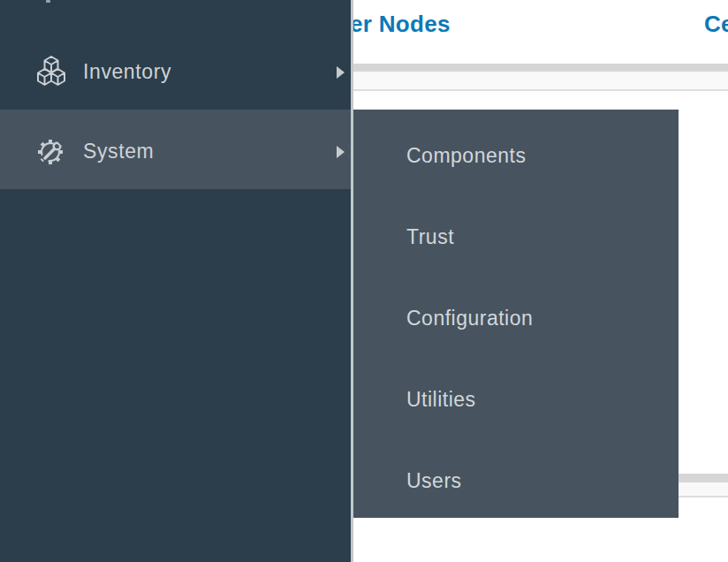 The width and height of the screenshot is (728, 562). Describe the element at coordinates (51, 151) in the screenshot. I see `gear-wrench-icon` at that location.